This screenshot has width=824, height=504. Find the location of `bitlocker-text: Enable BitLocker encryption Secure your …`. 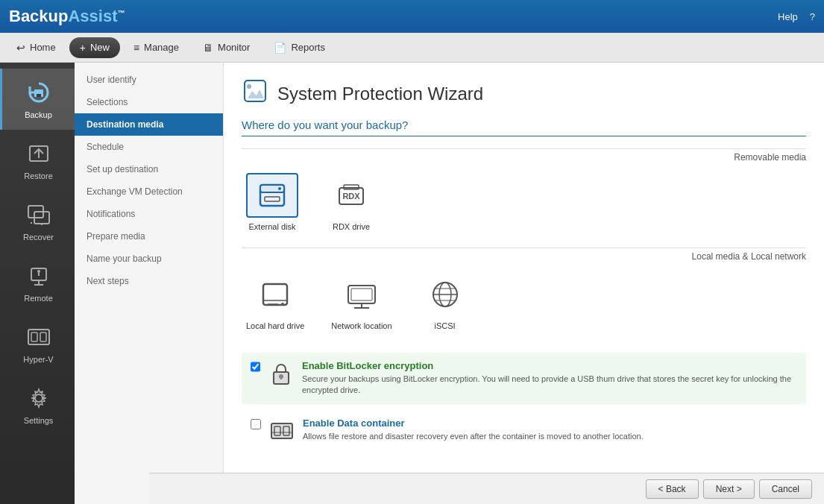

bitlocker-text: Enable BitLocker encryption Secure your … is located at coordinates (550, 379).